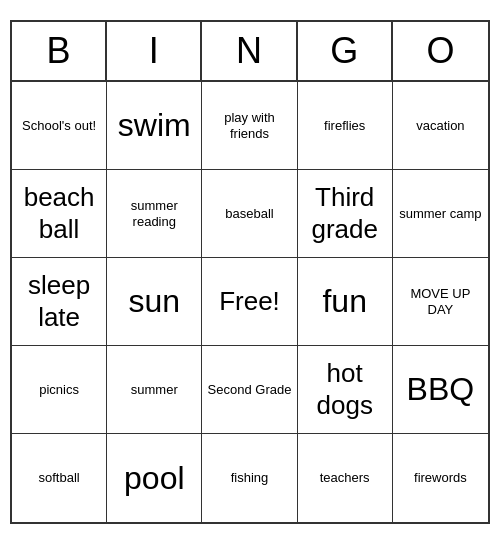 The image size is (500, 544). What do you see at coordinates (440, 390) in the screenshot?
I see `bingo-cell-19: BBQ` at bounding box center [440, 390].